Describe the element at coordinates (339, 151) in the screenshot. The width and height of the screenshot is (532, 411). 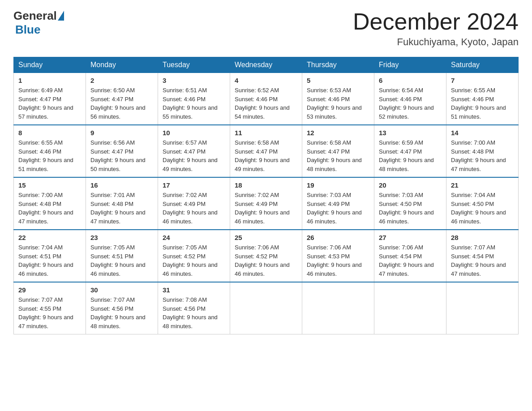
I see `calendar-cell: 12 Sunrise: 6:58 AM Sunset: 4:47 PM Dayl…` at that location.